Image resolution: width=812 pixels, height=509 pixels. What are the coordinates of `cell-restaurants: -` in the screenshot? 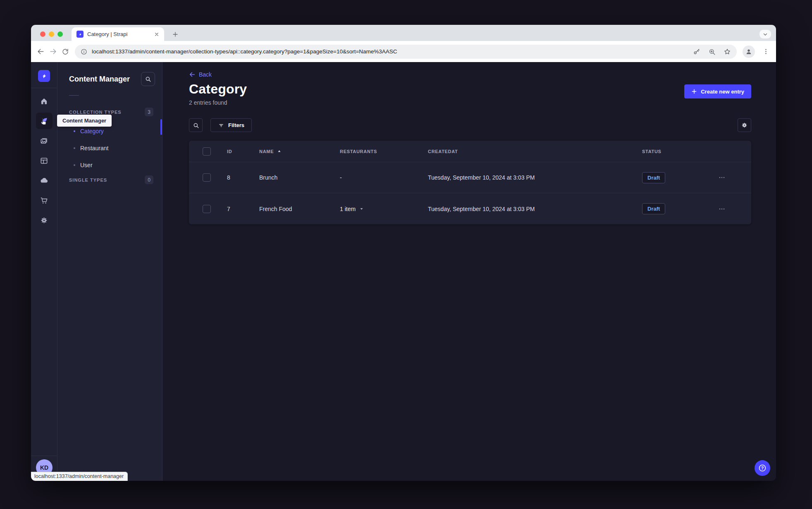 It's located at (384, 178).